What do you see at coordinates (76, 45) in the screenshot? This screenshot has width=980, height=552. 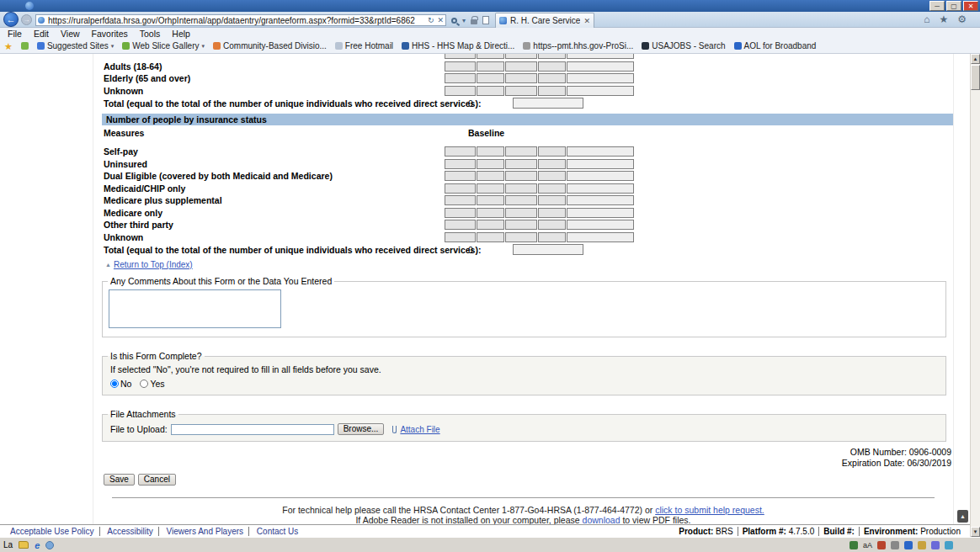 I see `favorite-suggested-sites: Suggested Sites ▾` at bounding box center [76, 45].